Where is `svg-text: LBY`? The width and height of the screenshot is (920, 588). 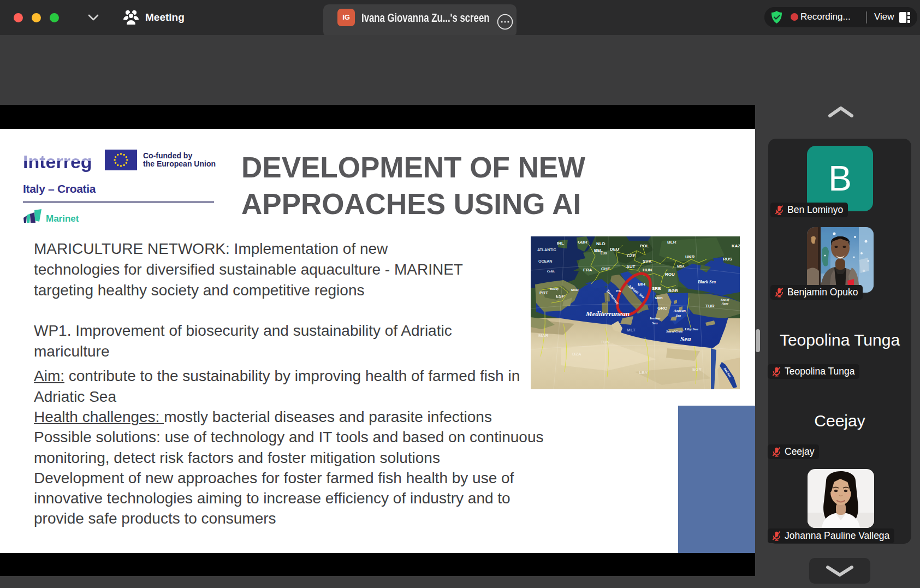
svg-text: LBY is located at coordinates (643, 372).